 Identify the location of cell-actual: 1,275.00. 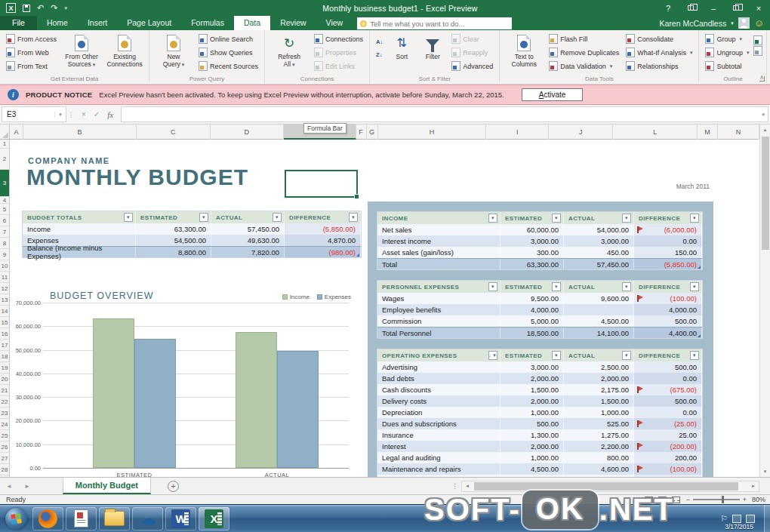
(599, 435).